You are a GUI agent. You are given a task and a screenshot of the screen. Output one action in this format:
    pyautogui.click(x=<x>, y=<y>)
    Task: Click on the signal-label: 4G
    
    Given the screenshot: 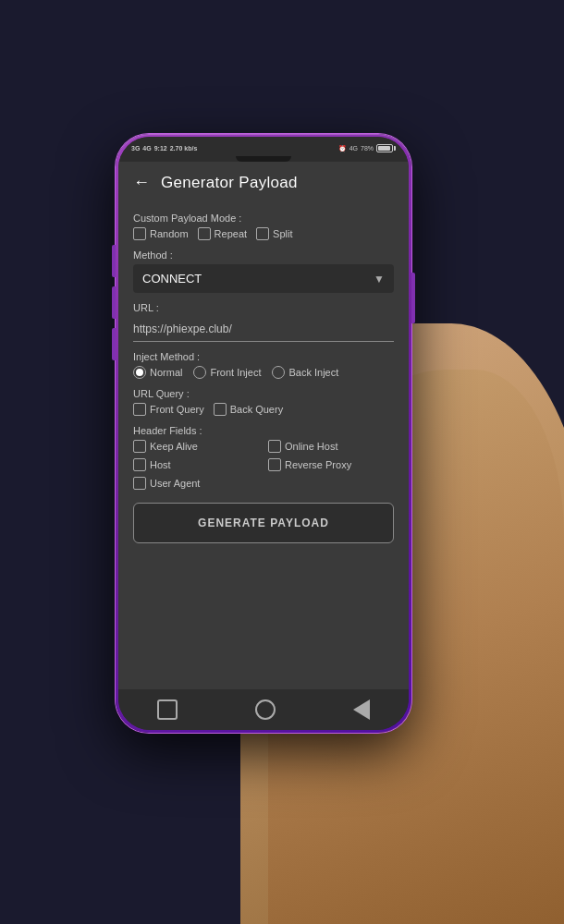 What is the action you would take?
    pyautogui.click(x=353, y=148)
    